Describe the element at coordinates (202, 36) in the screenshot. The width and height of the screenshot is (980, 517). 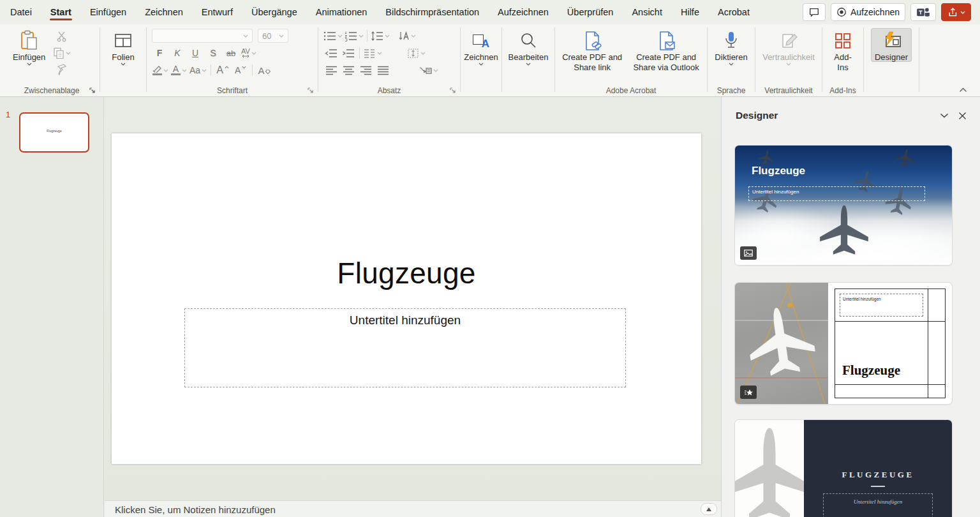
I see `font-name-select` at that location.